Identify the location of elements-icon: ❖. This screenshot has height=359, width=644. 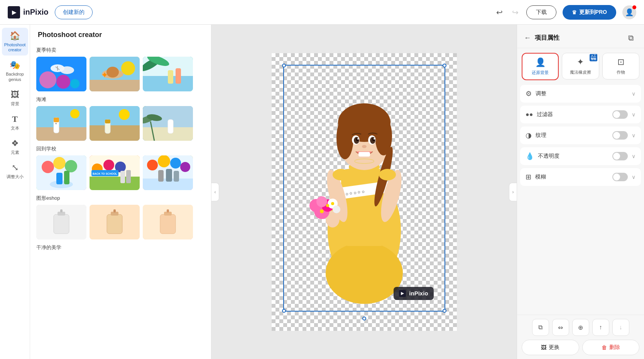
(15, 143).